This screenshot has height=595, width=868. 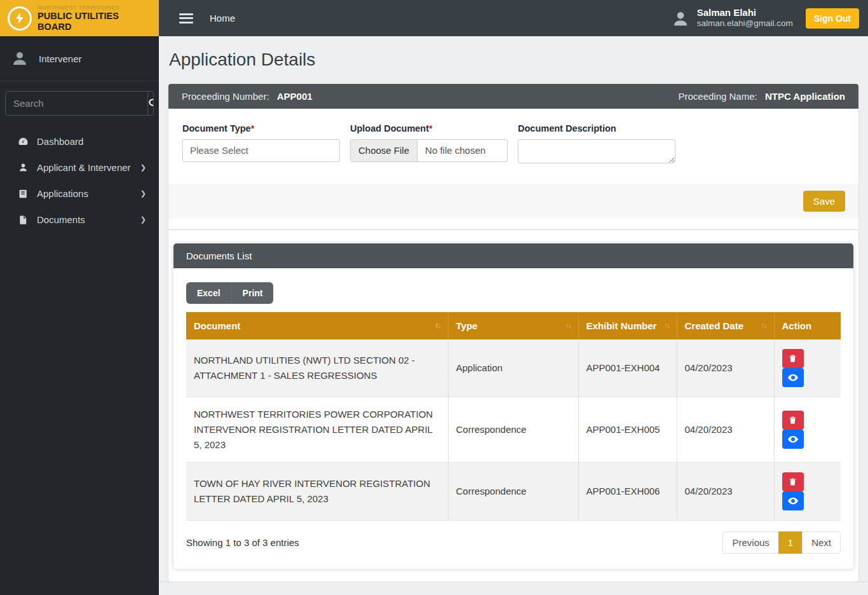 What do you see at coordinates (94, 22) in the screenshot?
I see `brand-name: PUBLIC UTILITIES BOARD` at bounding box center [94, 22].